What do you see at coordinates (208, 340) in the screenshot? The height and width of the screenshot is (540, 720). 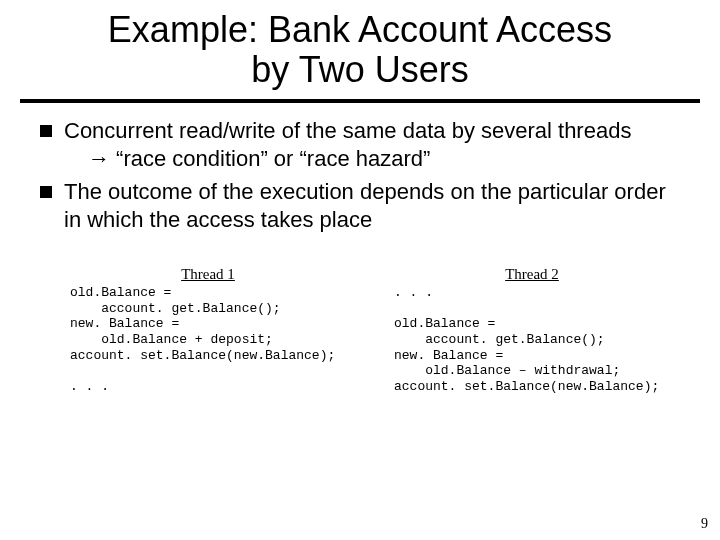 I see `thread-1-code: old.Balance = account. get.Balance(); ne…` at bounding box center [208, 340].